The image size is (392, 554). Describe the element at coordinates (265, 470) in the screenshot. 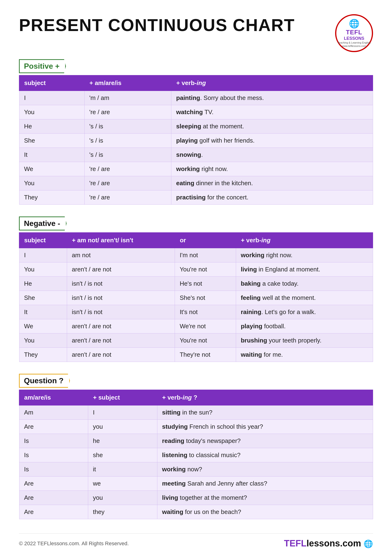

I see `q-example: working now?` at that location.